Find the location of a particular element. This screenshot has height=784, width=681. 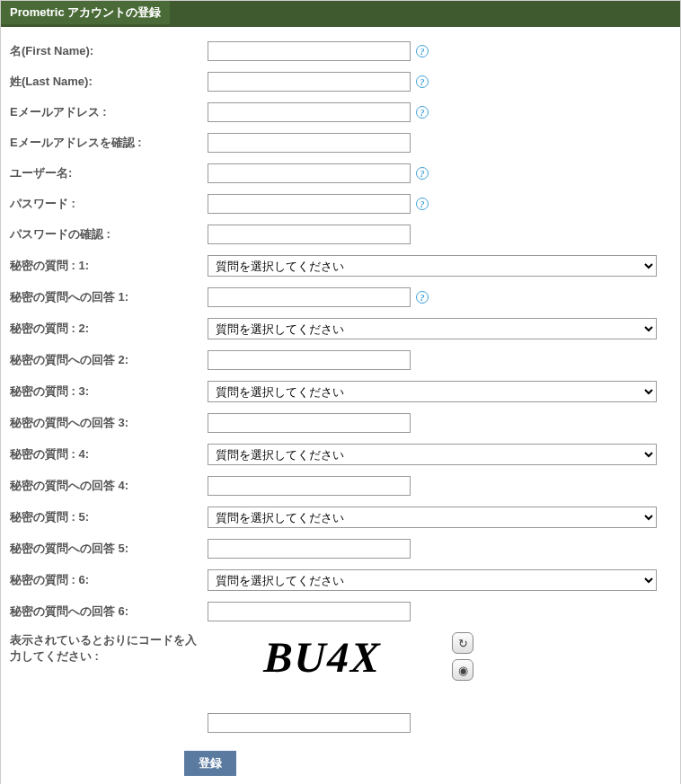

label-captcha: 表示されているとおりにコードを入力してください : is located at coordinates (108, 648).